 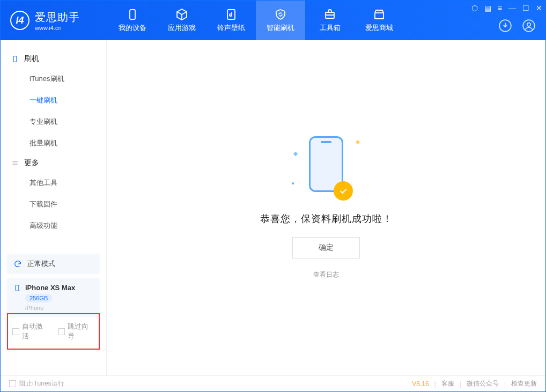 I want to click on menu-icon: ≡, so click(x=500, y=8).